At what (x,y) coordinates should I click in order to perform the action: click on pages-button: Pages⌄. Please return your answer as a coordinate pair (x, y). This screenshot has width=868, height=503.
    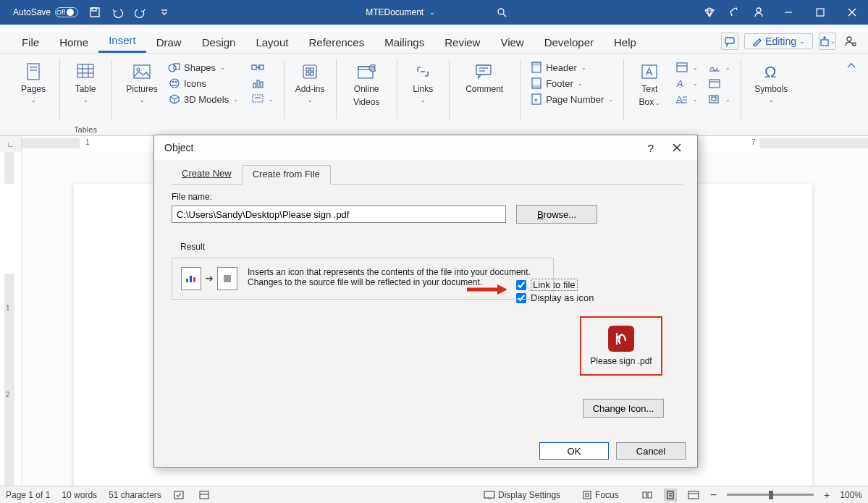
    Looking at the image, I should click on (33, 81).